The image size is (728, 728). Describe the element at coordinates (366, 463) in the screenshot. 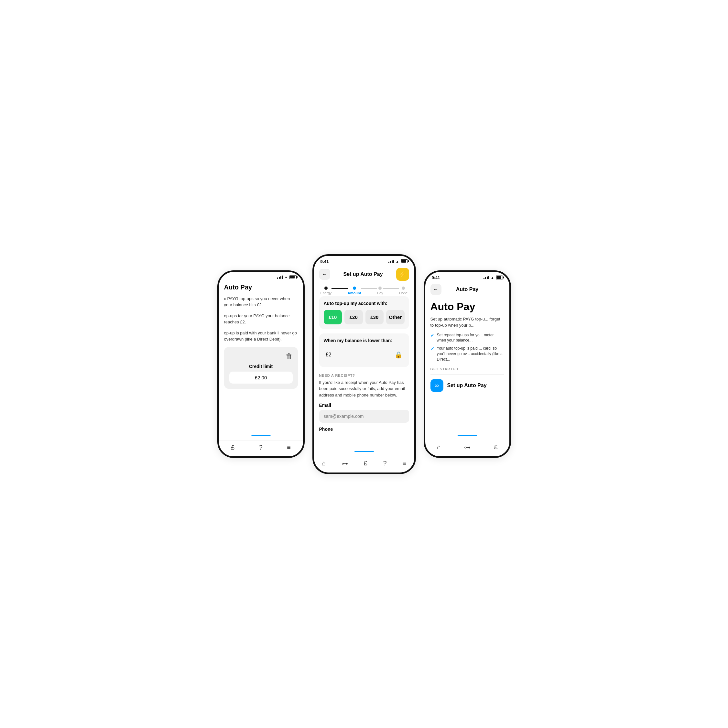

I see `pound-icon-center: £` at that location.